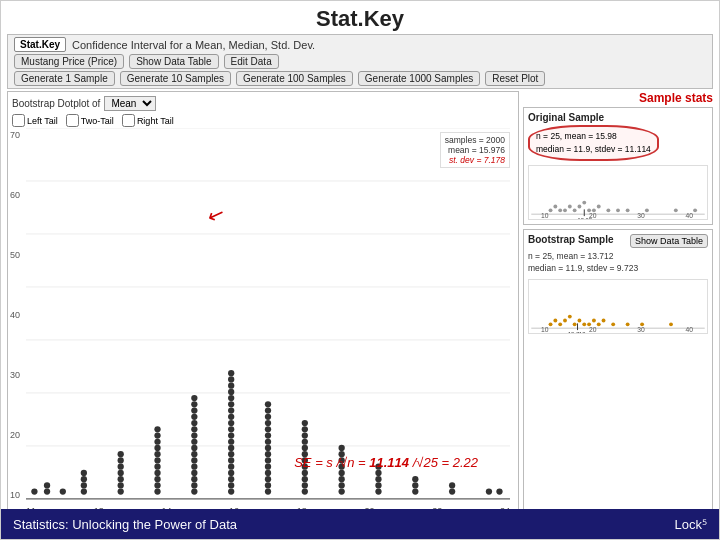  I want to click on page-title: Stat.Key, so click(360, 18).